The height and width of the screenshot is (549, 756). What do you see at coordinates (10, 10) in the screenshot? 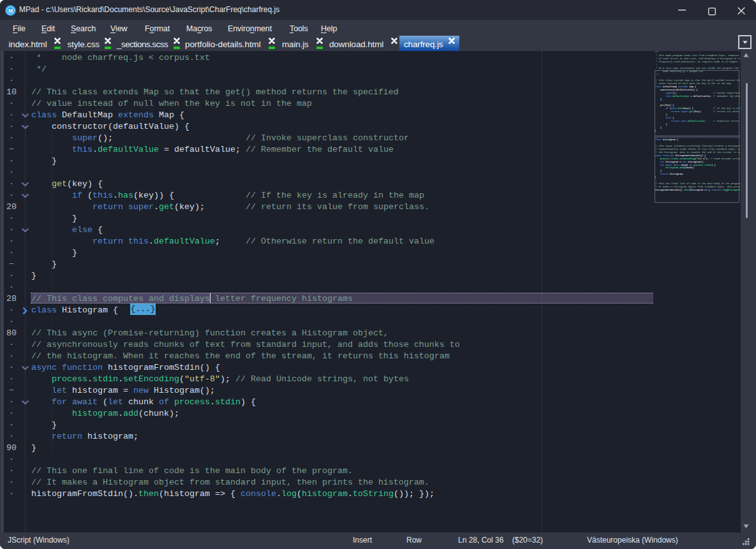
I see `svg-text: M` at bounding box center [10, 10].